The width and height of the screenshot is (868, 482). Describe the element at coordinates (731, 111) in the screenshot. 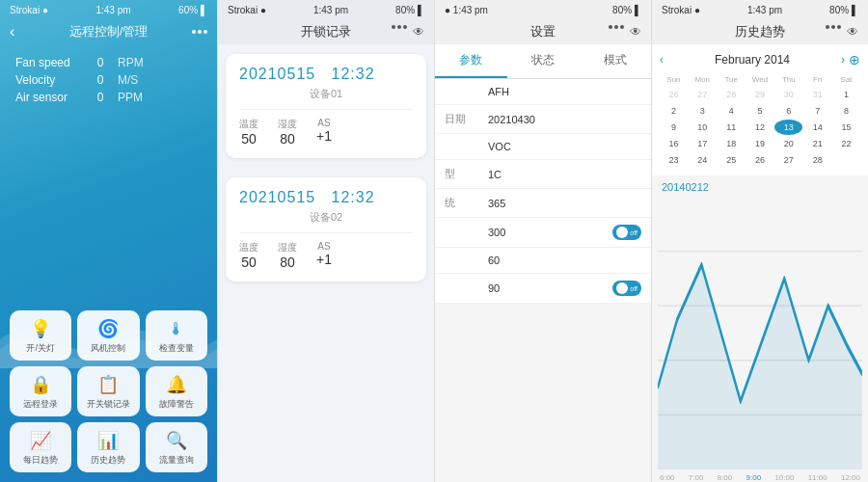

I see `cal-day-4: 4` at that location.